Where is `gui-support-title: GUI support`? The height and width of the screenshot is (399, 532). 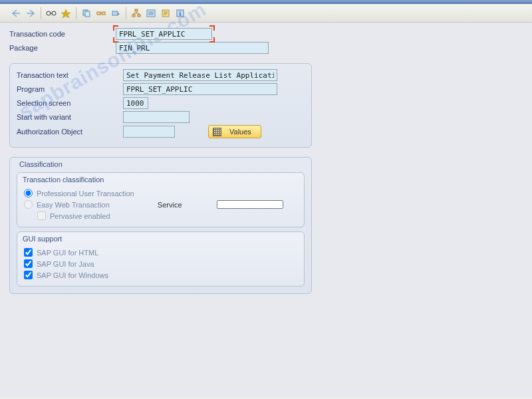 gui-support-title: GUI support is located at coordinates (160, 239).